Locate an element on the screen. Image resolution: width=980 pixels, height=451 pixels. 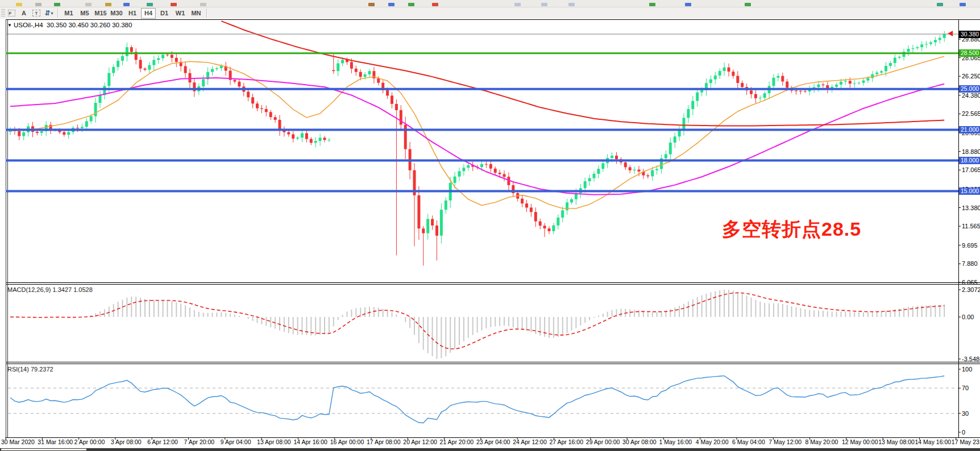
time-axis-label: 16 Apr 00:00 is located at coordinates (347, 442).